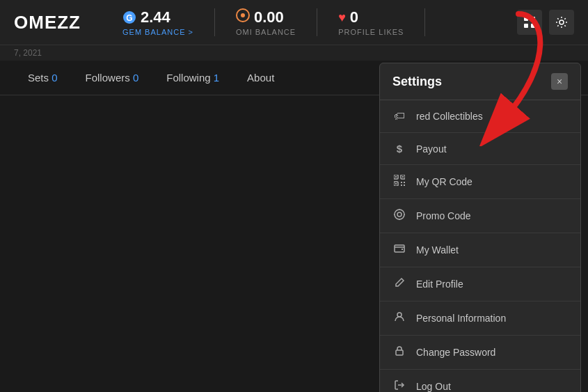 This screenshot has height=392, width=588. Describe the element at coordinates (348, 17) in the screenshot. I see `profile-likes-value: ♥ 0` at that location.